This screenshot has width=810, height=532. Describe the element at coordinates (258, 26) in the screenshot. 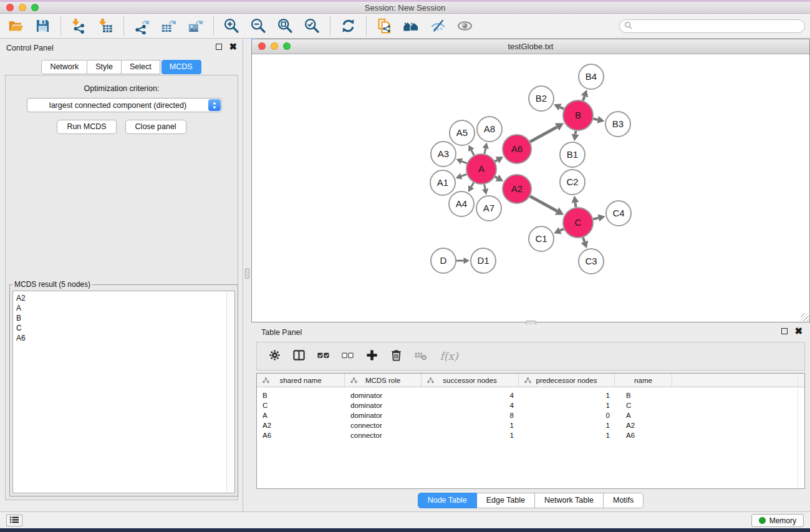

I see `zoom-out-button` at that location.